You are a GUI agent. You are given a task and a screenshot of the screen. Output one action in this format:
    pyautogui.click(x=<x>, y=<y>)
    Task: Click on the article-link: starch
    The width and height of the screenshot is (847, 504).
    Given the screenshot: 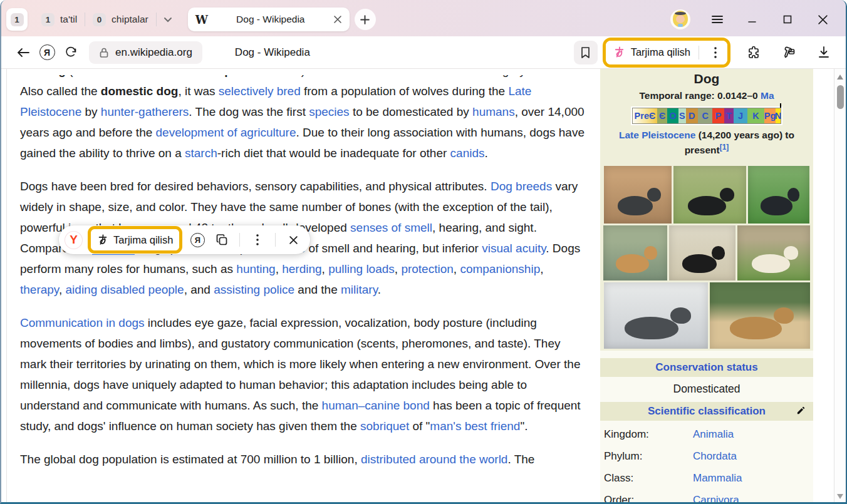 What is the action you would take?
    pyautogui.click(x=201, y=153)
    